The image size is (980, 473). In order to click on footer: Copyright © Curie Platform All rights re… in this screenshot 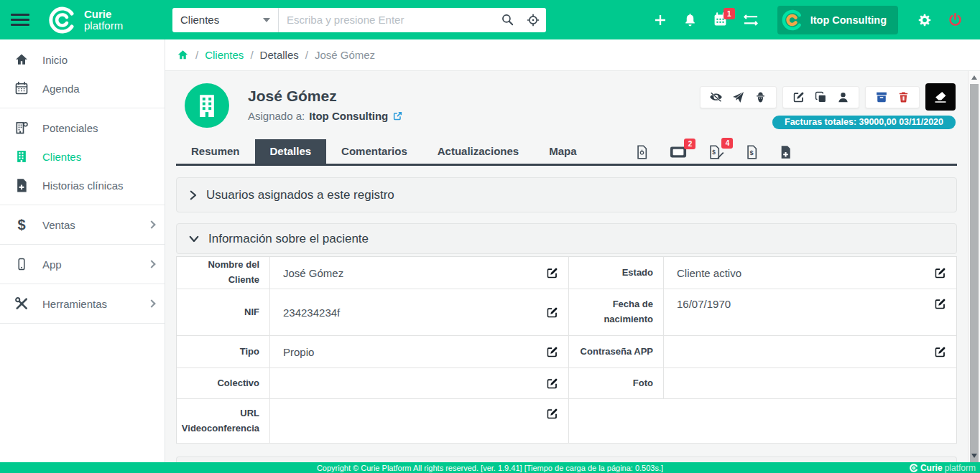, I will do `click(490, 468)`.